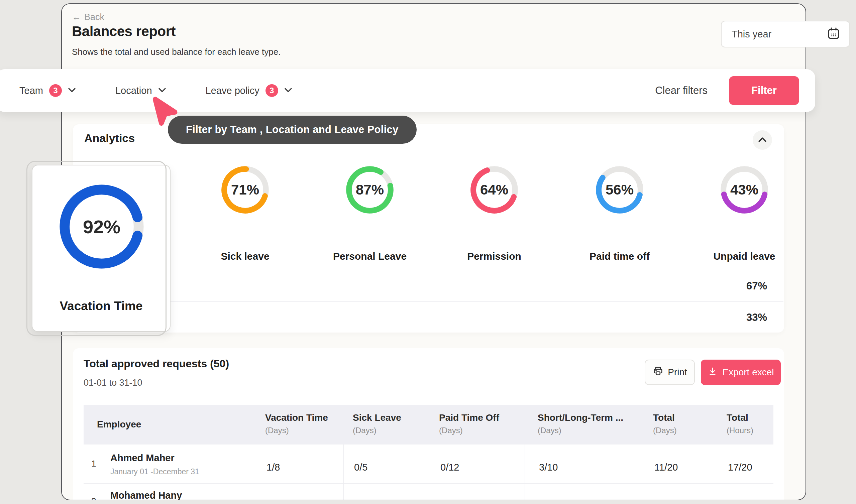 Image resolution: width=856 pixels, height=504 pixels. What do you see at coordinates (124, 31) in the screenshot?
I see `page-title: Balances report` at bounding box center [124, 31].